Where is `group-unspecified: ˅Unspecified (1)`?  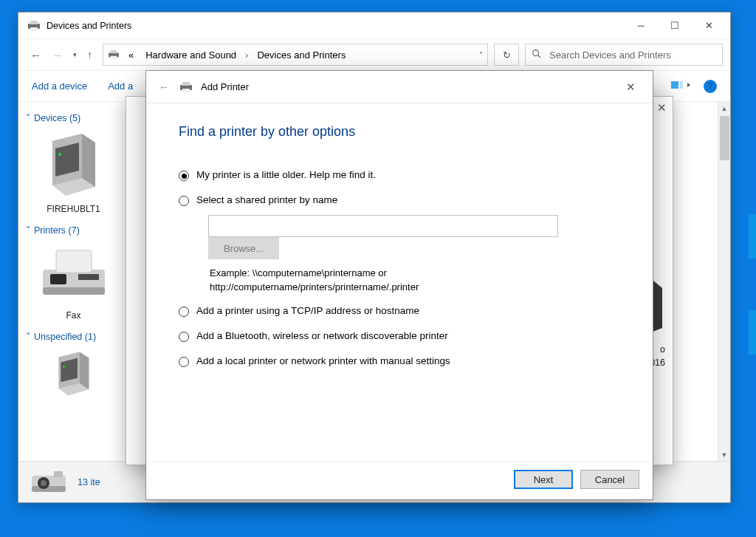 group-unspecified: ˅Unspecified (1) is located at coordinates (74, 337).